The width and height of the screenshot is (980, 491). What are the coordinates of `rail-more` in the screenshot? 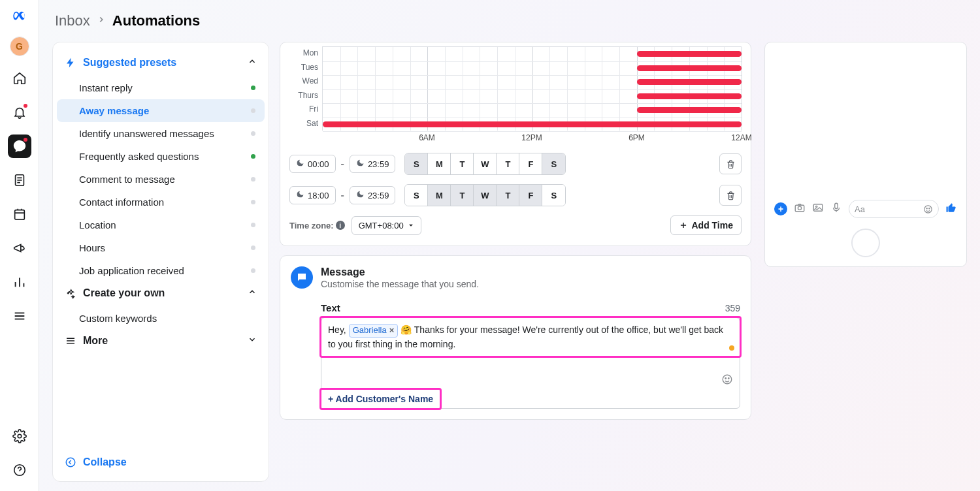 It's located at (20, 316).